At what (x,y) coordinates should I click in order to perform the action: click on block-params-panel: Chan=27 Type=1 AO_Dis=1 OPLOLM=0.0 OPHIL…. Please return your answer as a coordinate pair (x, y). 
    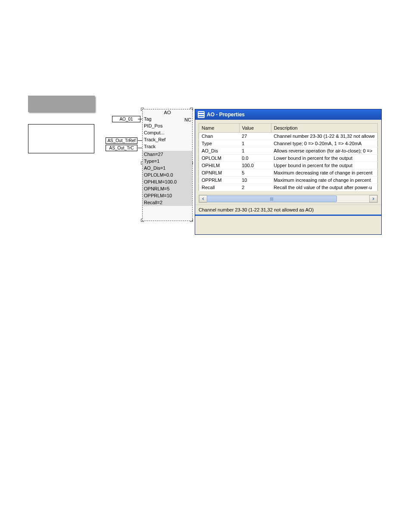
    Looking at the image, I should click on (167, 178).